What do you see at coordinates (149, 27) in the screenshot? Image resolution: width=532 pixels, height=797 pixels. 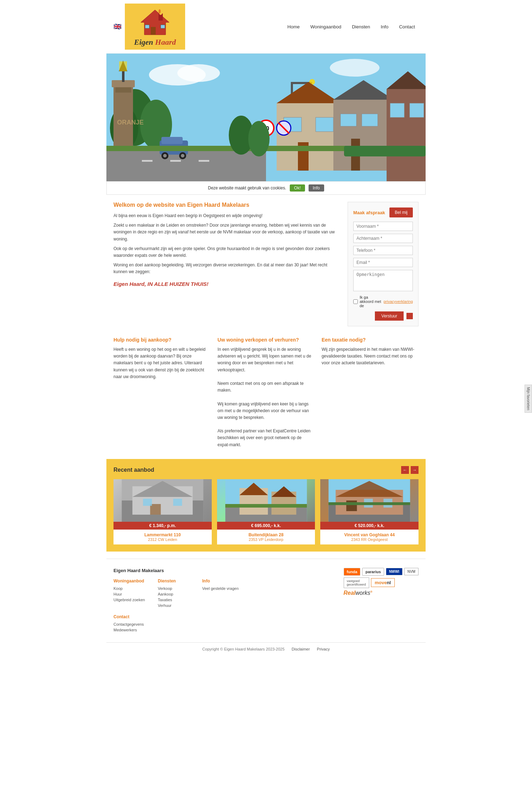 I see `logo-area: 🇬🇧` at bounding box center [149, 27].